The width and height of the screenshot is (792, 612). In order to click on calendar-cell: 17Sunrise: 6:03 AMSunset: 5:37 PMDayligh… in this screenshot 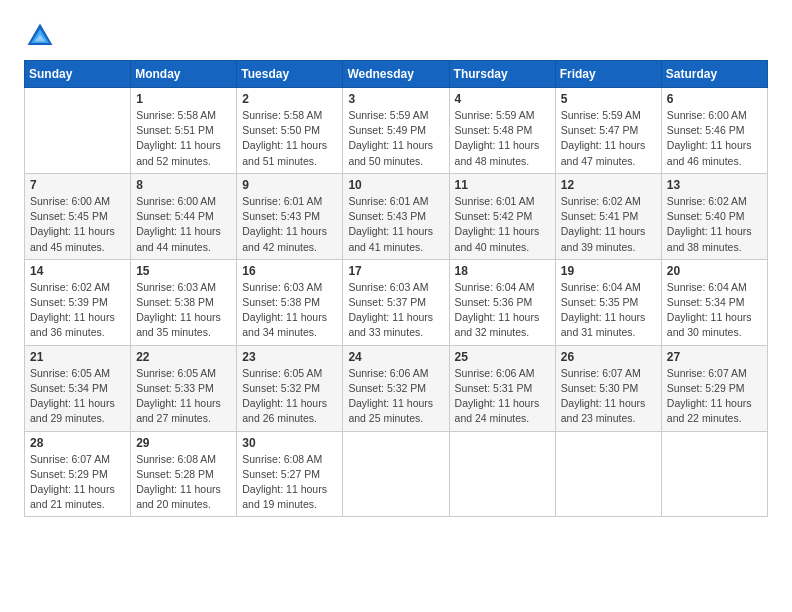, I will do `click(396, 302)`.